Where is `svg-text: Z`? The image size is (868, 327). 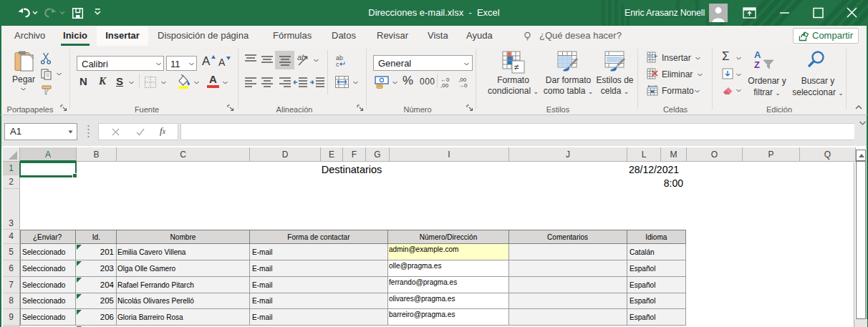
svg-text: Z is located at coordinates (757, 64).